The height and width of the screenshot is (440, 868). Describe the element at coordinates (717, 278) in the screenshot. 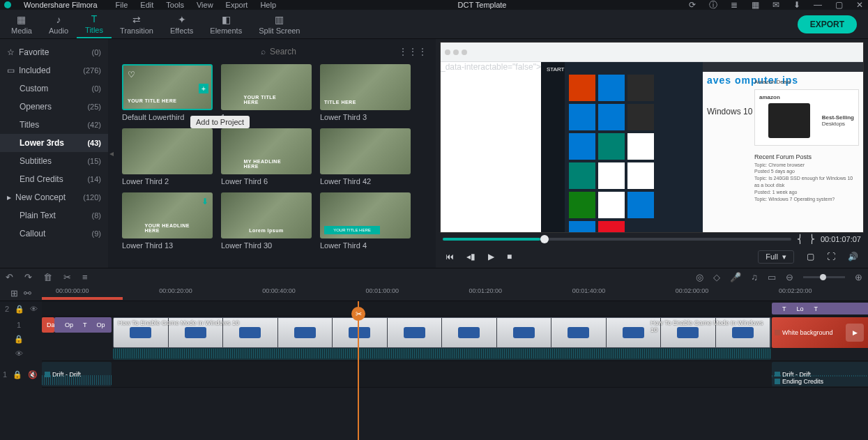

I see `marker-button: ◇` at that location.